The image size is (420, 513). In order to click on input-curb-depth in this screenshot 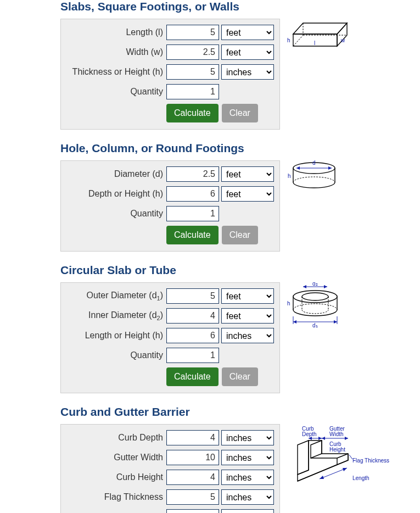, I will do `click(193, 438)`.